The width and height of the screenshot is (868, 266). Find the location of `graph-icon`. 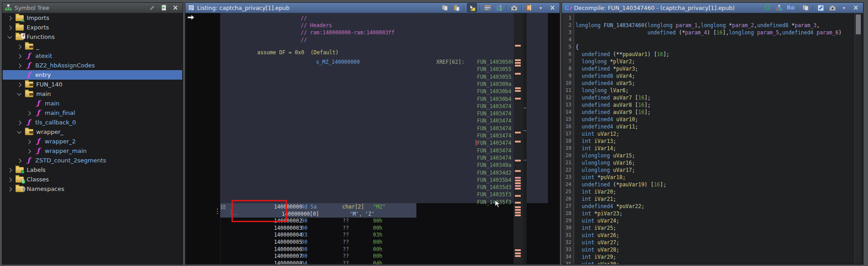

graph-icon is located at coordinates (779, 8).